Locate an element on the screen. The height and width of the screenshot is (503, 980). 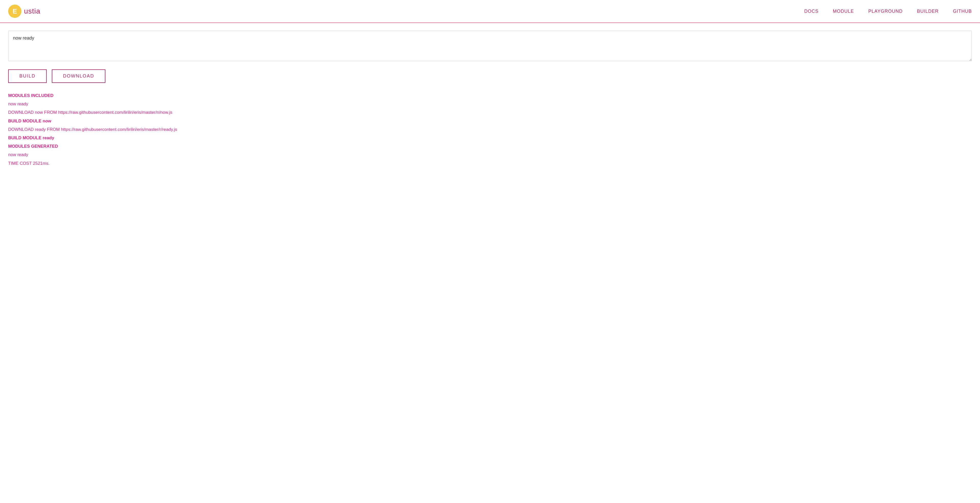
log-line: BUILD MODULE now is located at coordinates (490, 121).